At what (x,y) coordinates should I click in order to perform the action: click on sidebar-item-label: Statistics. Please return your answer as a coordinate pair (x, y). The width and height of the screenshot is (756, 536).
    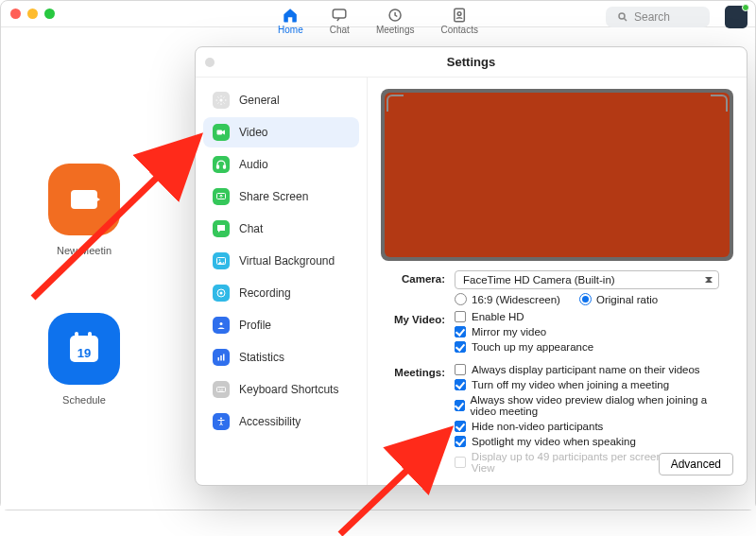
    Looking at the image, I should click on (262, 357).